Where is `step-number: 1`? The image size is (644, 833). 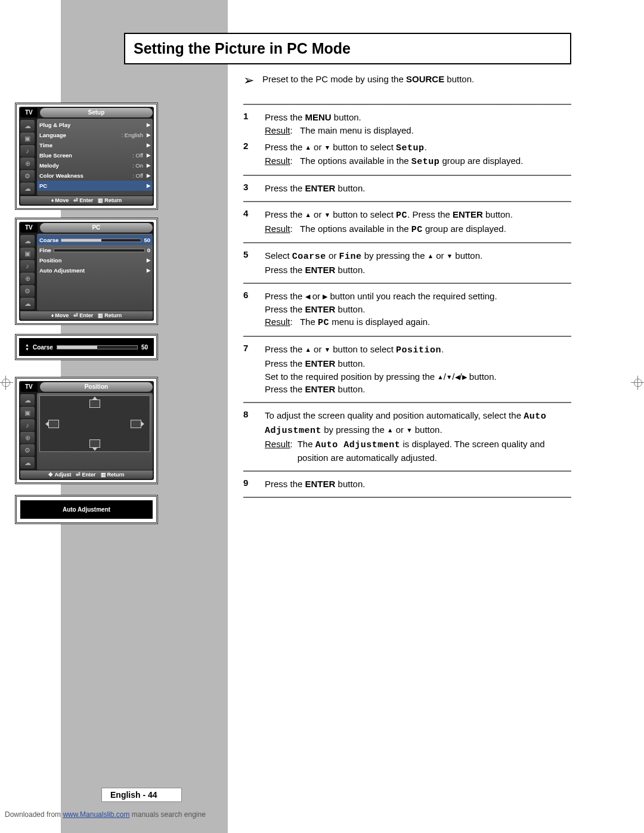
step-number: 1 is located at coordinates (249, 124).